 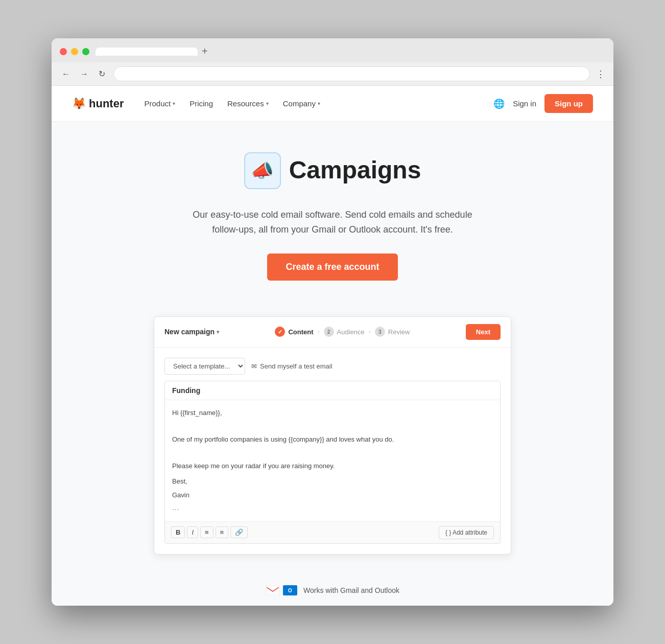 What do you see at coordinates (296, 366) in the screenshot?
I see `send-test-email-label: Send myself a test email` at bounding box center [296, 366].